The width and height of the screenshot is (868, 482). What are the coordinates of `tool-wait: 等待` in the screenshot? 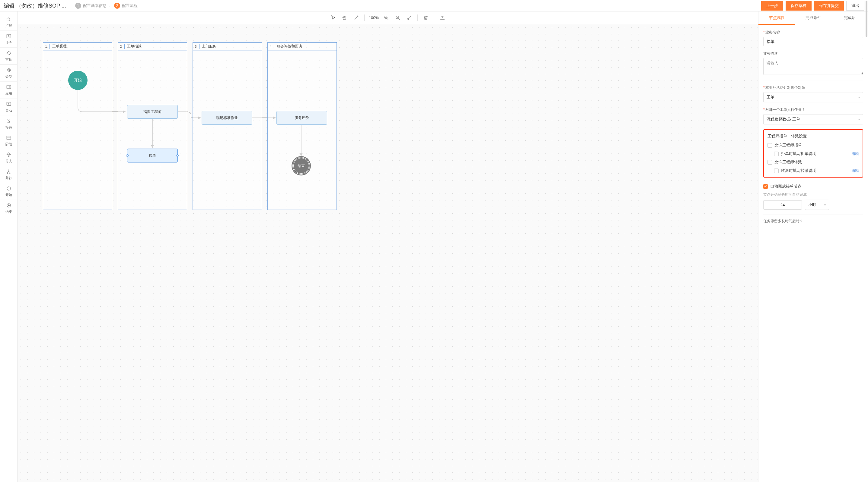 It's located at (9, 124).